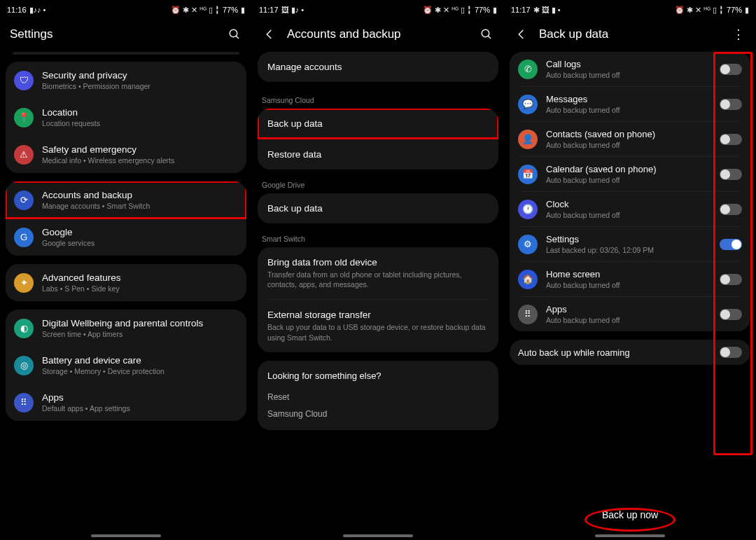 This screenshot has height=540, width=756. I want to click on settings-item-accounts: ⟳ Accounts and backupManage accounts • S…, so click(126, 200).